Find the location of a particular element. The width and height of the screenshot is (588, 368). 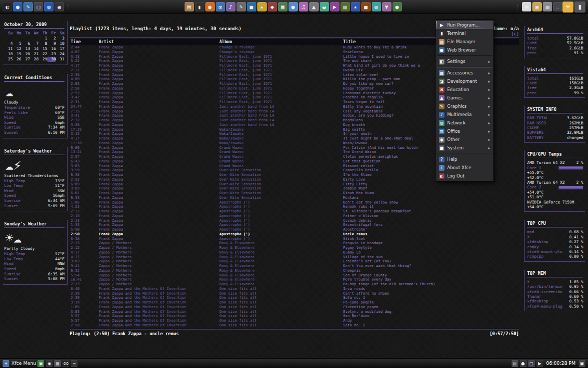

menu-item-file-manager: ▤File Manager is located at coordinates (465, 42).